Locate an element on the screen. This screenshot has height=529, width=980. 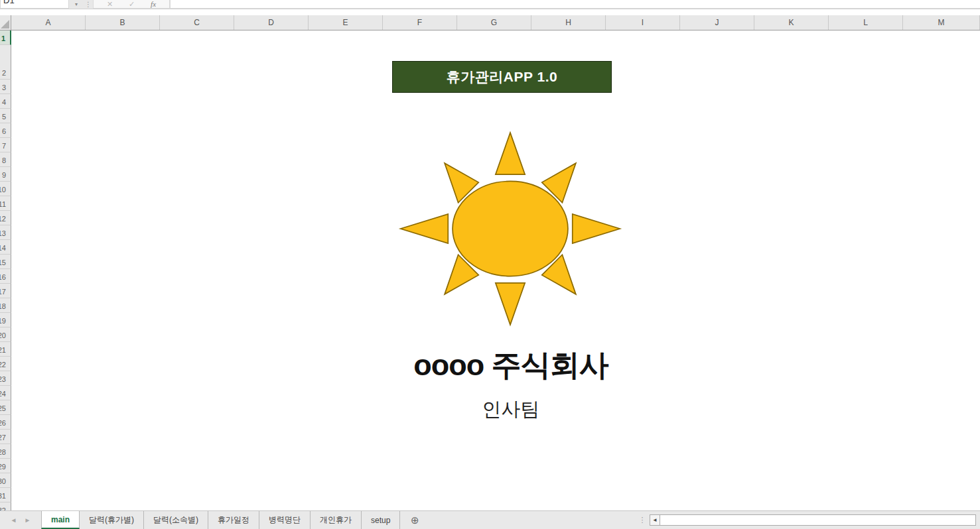
row-header-17: 17 is located at coordinates (5, 291).